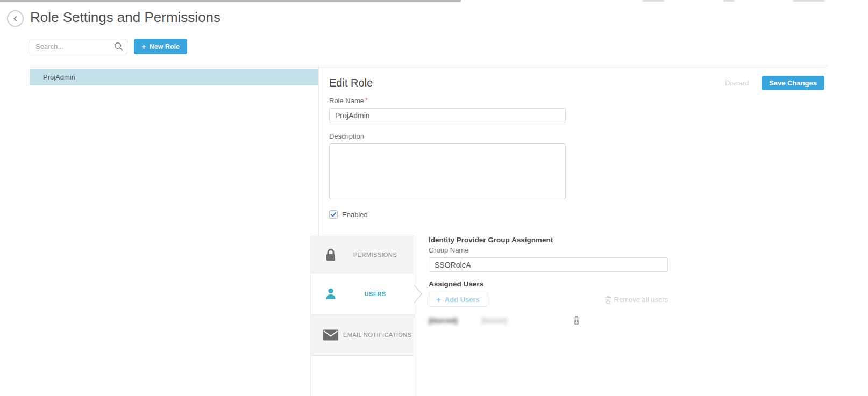  Describe the element at coordinates (450, 136) in the screenshot. I see `description-label: Description` at that location.